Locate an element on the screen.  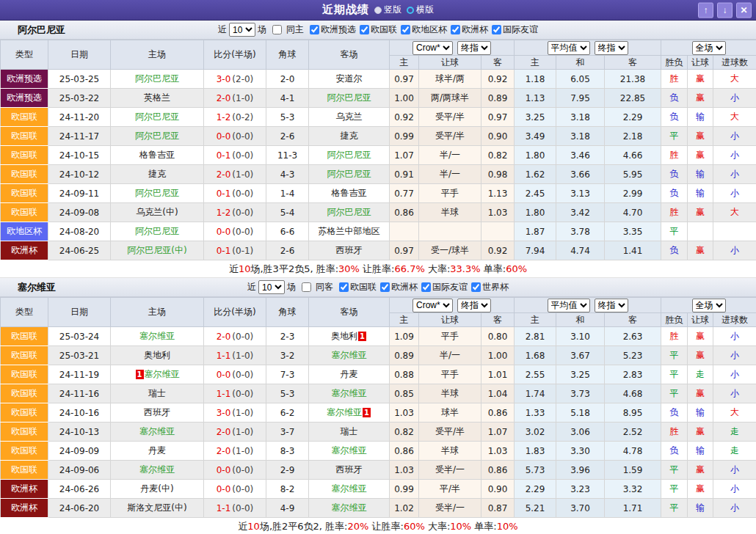
team-name-link: 乌克兰 is located at coordinates (349, 117).